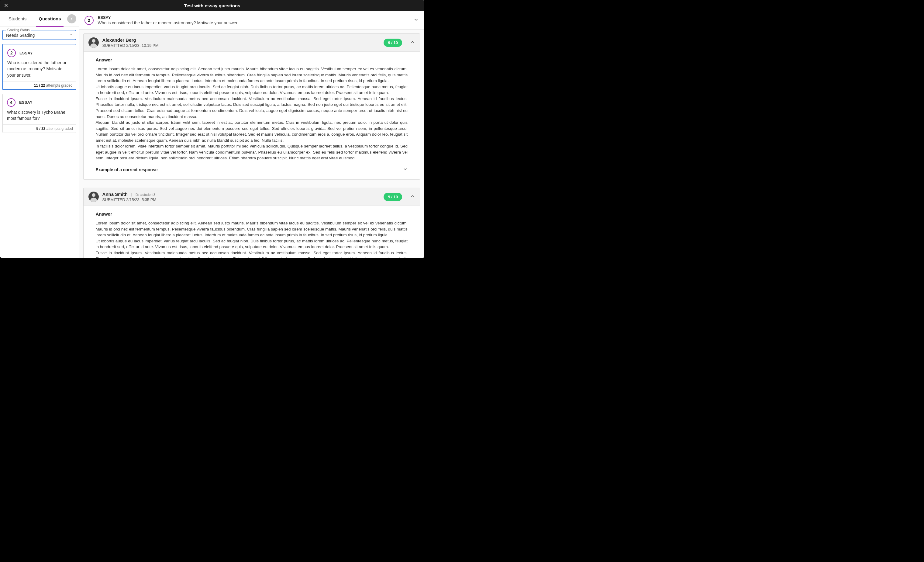 The width and height of the screenshot is (924, 562). I want to click on submitted-timestamp: SUBMITTED 2/15/23, 5:35 PM, so click(242, 200).